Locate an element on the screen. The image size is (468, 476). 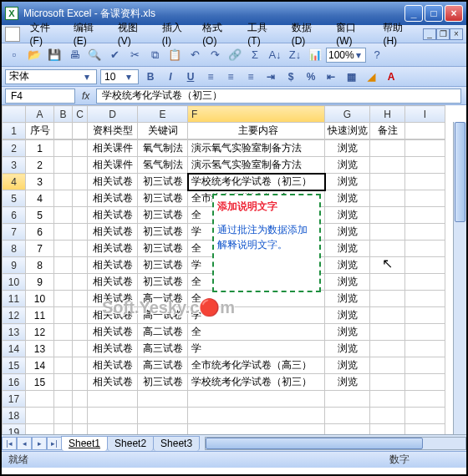
sort-asc-icon: A↓ is located at coordinates (275, 55).